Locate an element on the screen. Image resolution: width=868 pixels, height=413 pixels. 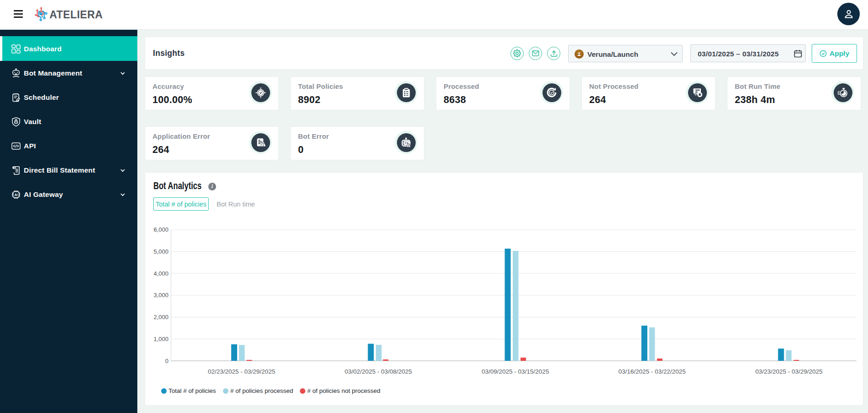
svg-text: 02/23/2025 - 03/29/2025 is located at coordinates (242, 372).